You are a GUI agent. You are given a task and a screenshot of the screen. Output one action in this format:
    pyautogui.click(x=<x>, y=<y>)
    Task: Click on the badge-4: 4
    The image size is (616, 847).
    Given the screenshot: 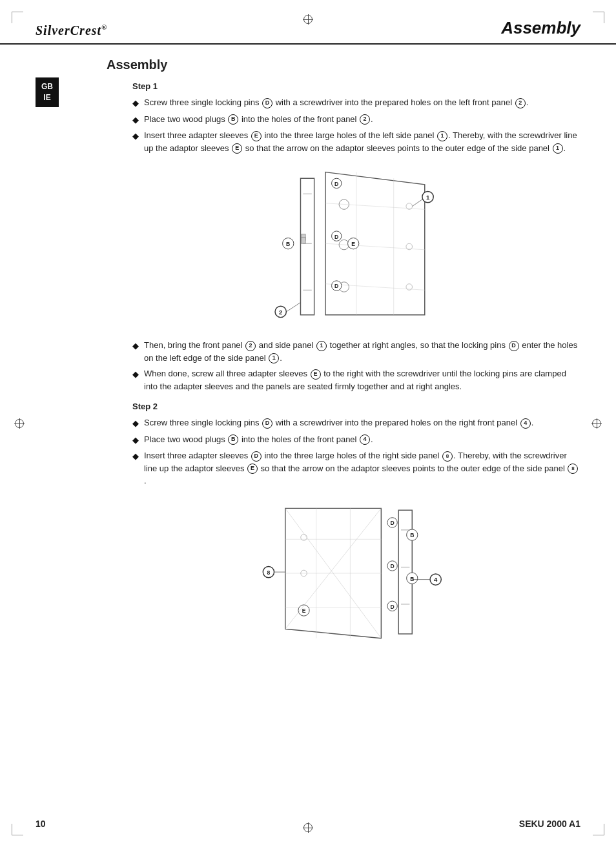 What is the action you would take?
    pyautogui.click(x=526, y=424)
    